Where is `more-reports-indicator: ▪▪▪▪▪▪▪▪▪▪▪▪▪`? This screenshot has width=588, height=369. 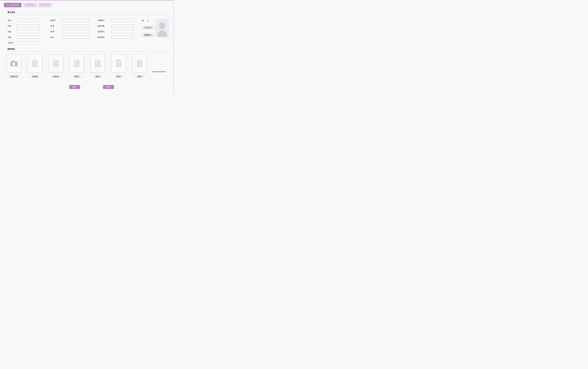 more-reports-indicator: ▪▪▪▪▪▪▪▪▪▪▪▪▪ is located at coordinates (159, 72).